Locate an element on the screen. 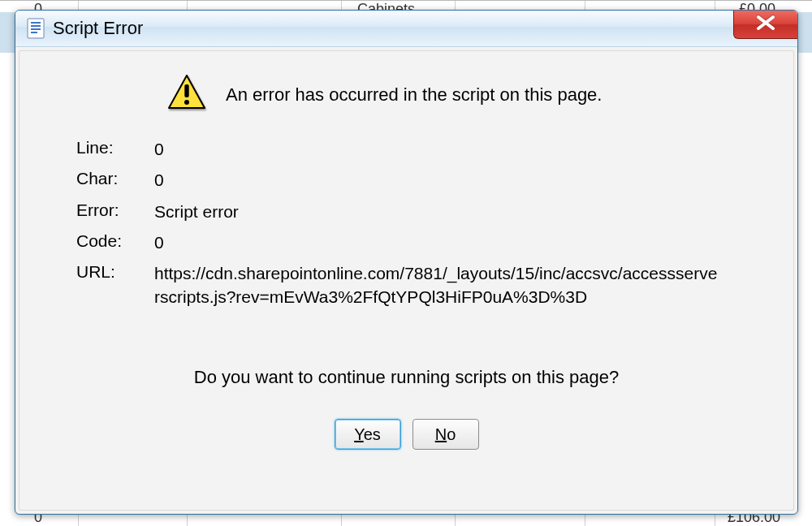 Image resolution: width=812 pixels, height=526 pixels. warning-icon is located at coordinates (187, 94).